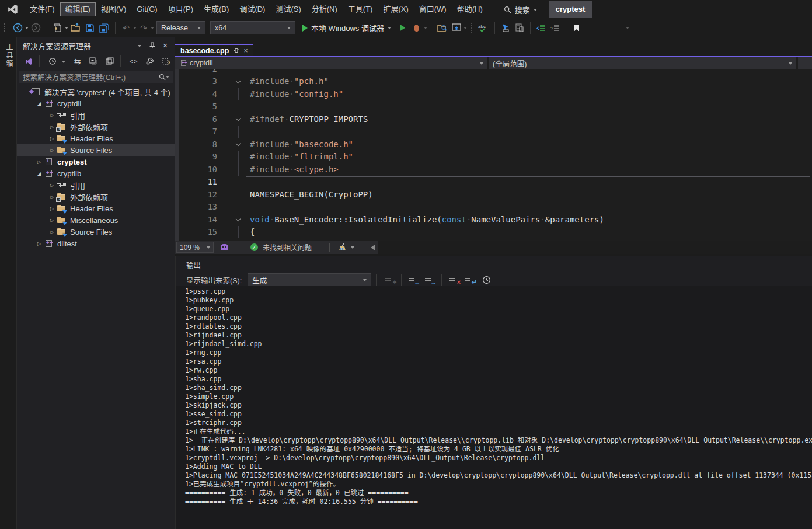  Describe the element at coordinates (96, 243) in the screenshot. I see `tree-row: ▷dlltest` at that location.